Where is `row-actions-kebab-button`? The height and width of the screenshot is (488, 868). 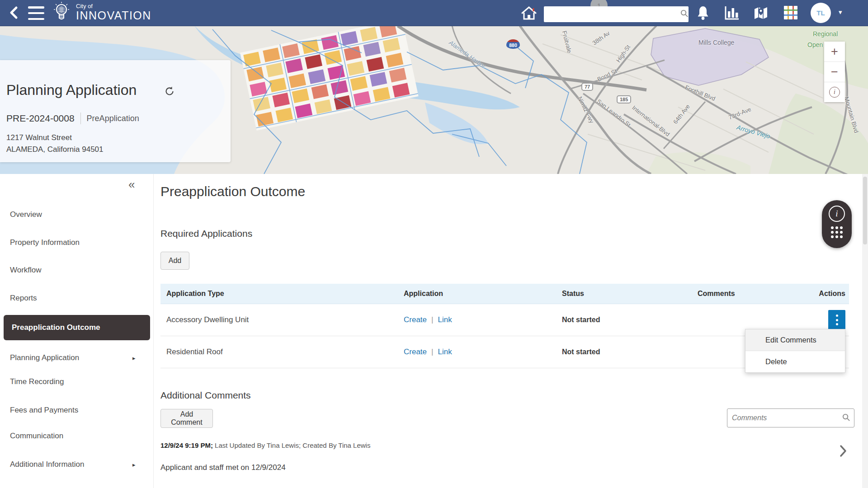
row-actions-kebab-button is located at coordinates (837, 320).